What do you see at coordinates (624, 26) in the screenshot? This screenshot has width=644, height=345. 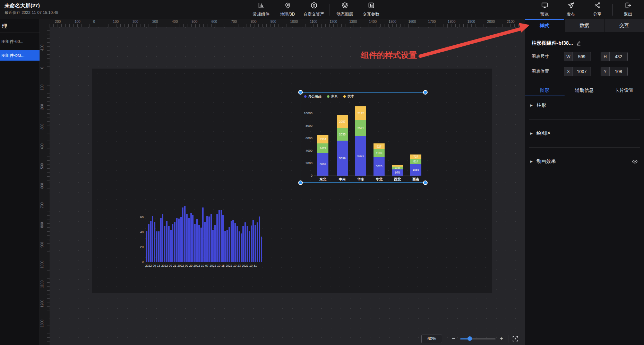 I see `tab-interaction: 交互` at bounding box center [624, 26].